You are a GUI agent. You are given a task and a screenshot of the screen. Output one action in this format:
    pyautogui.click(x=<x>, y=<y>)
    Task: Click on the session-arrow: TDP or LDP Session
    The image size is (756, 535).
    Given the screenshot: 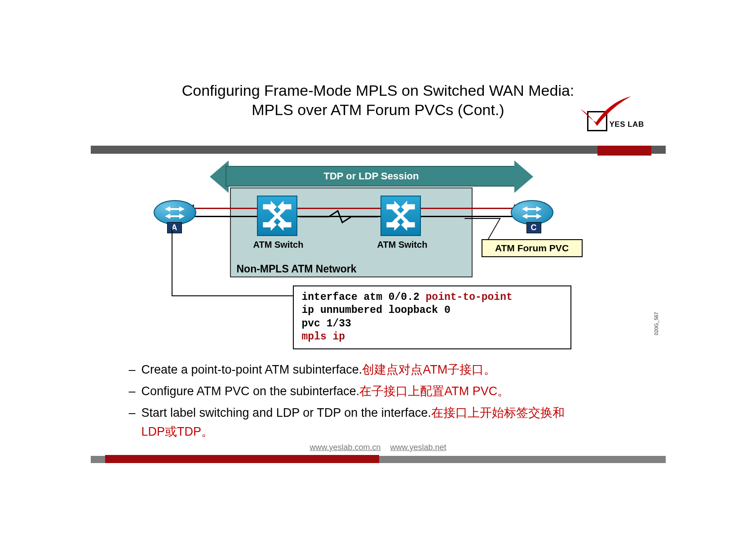 What is the action you would take?
    pyautogui.click(x=371, y=176)
    